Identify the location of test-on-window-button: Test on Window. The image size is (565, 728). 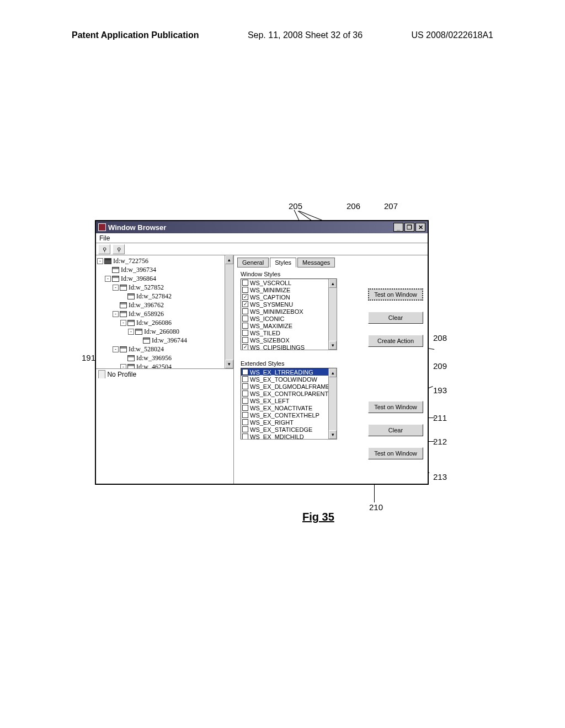
(396, 295).